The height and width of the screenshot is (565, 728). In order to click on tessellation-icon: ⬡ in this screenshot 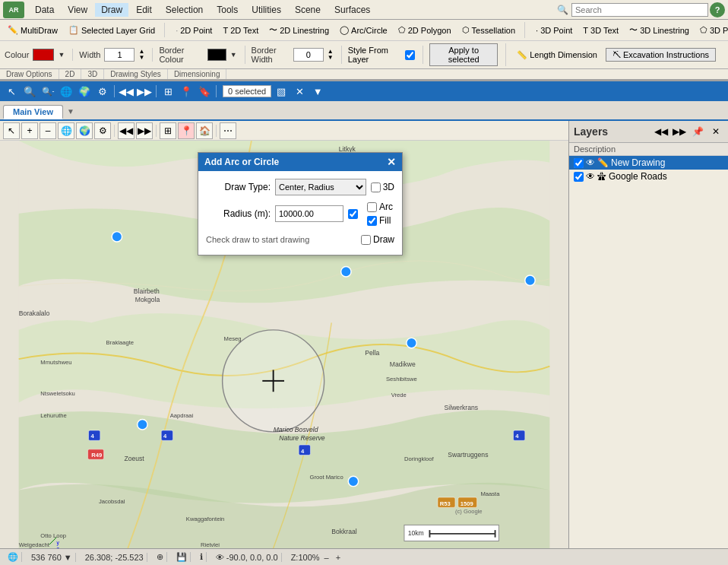, I will do `click(466, 30)`.